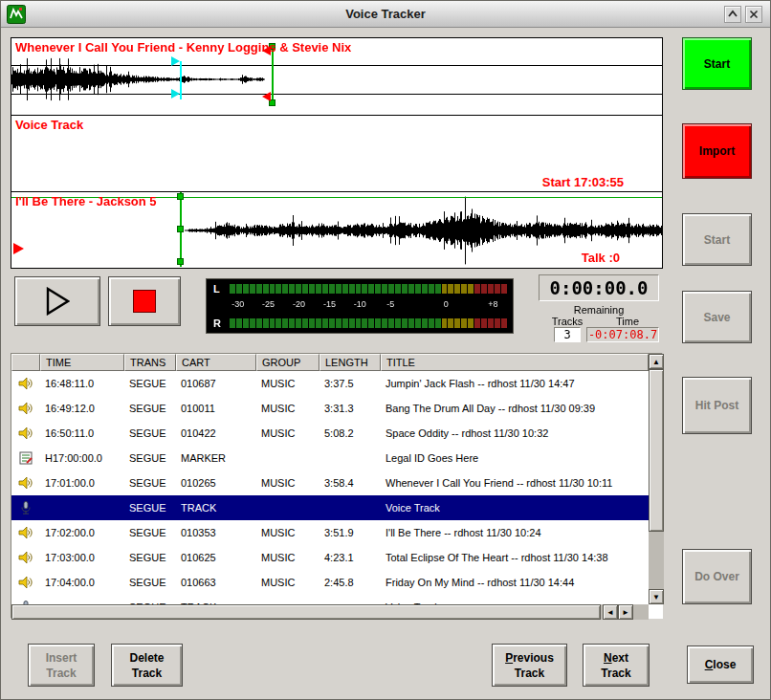 This screenshot has width=771, height=700. Describe the element at coordinates (754, 14) in the screenshot. I see `window-close-button` at that location.